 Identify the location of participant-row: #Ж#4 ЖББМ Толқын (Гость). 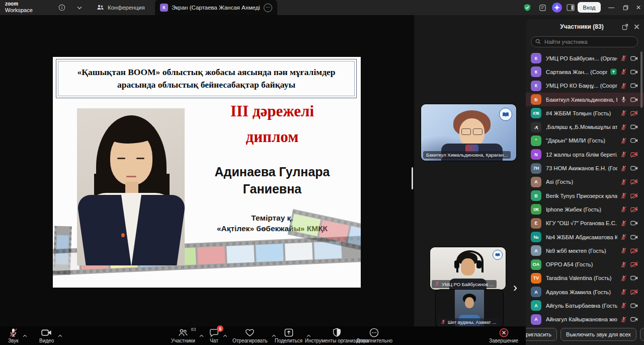
(585, 113).